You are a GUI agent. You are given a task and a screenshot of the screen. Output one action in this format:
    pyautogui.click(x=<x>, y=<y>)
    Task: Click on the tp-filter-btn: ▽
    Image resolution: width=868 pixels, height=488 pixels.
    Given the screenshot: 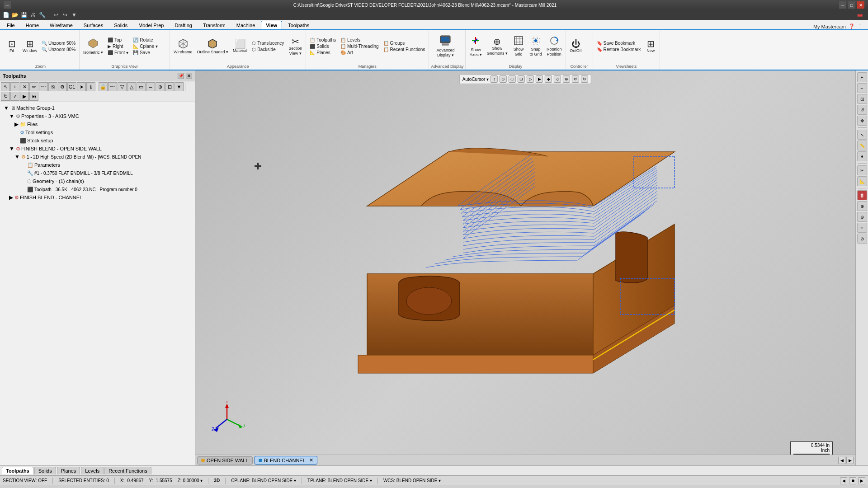 What is the action you would take?
    pyautogui.click(x=122, y=87)
    